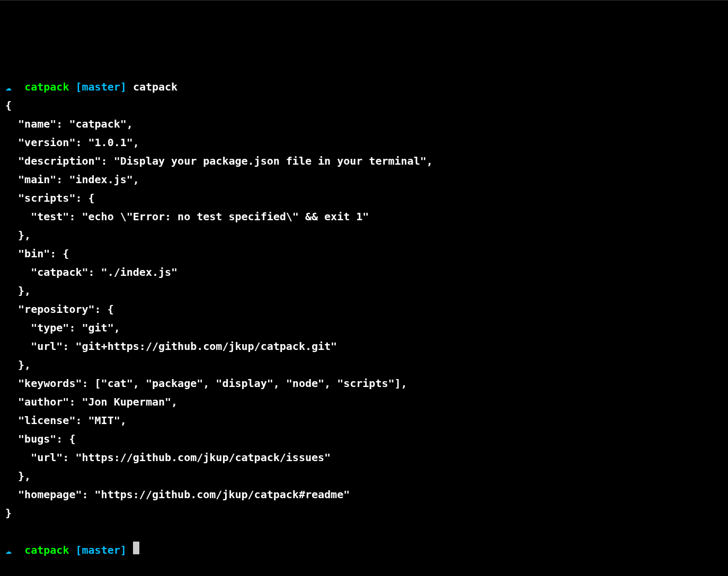 Image resolution: width=728 pixels, height=576 pixels. Describe the element at coordinates (72, 179) in the screenshot. I see `output-line: "main": "index.js",` at that location.